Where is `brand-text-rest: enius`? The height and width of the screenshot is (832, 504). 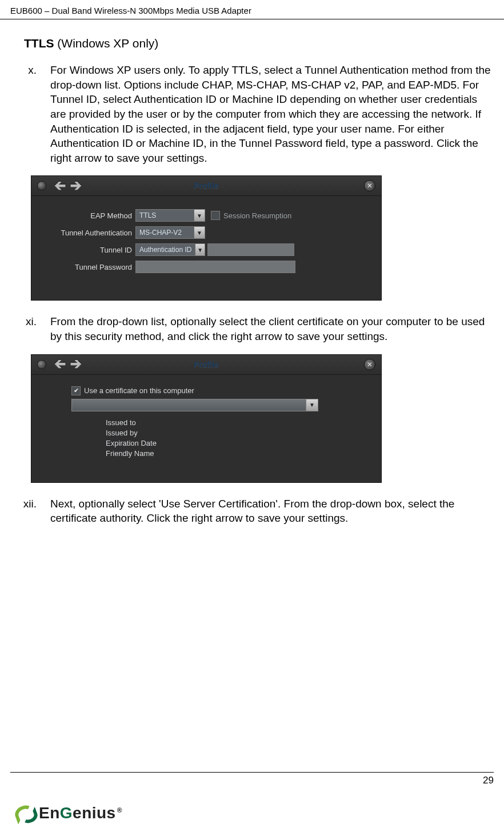 brand-text-rest: enius is located at coordinates (94, 813).